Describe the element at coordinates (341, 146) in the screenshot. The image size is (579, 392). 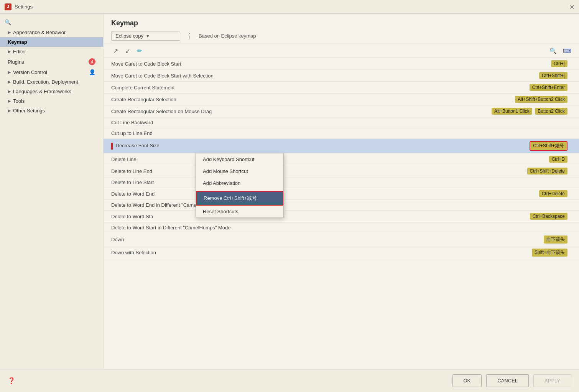
I see `table-row-decrease-font: Decrease Font Size Ctrl+Shift+减号` at that location.